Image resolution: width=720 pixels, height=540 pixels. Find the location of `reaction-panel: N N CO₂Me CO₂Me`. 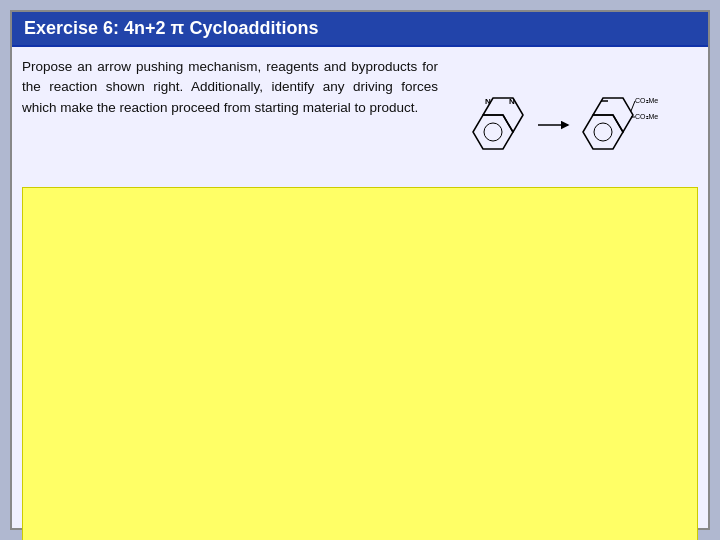

reaction-panel: N N CO₂Me CO₂Me is located at coordinates (573, 112).